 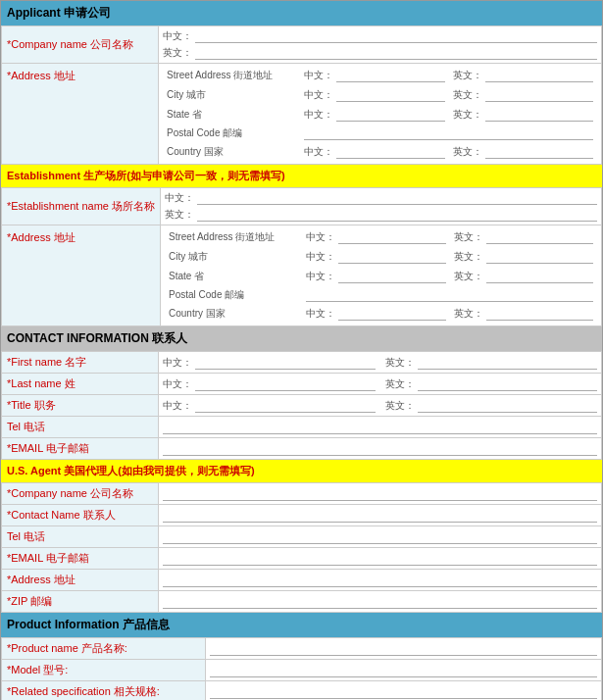 What do you see at coordinates (381, 207) in the screenshot?
I see `est-name-value: 中文： 英文：` at bounding box center [381, 207].